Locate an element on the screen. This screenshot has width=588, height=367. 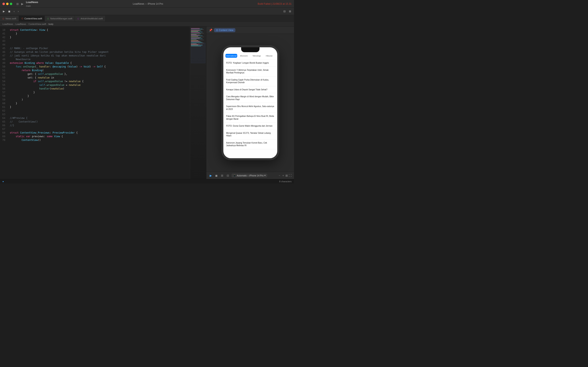
iphone-mockup: International Ekonomi Teknologi Hiburan … is located at coordinates (250, 103).